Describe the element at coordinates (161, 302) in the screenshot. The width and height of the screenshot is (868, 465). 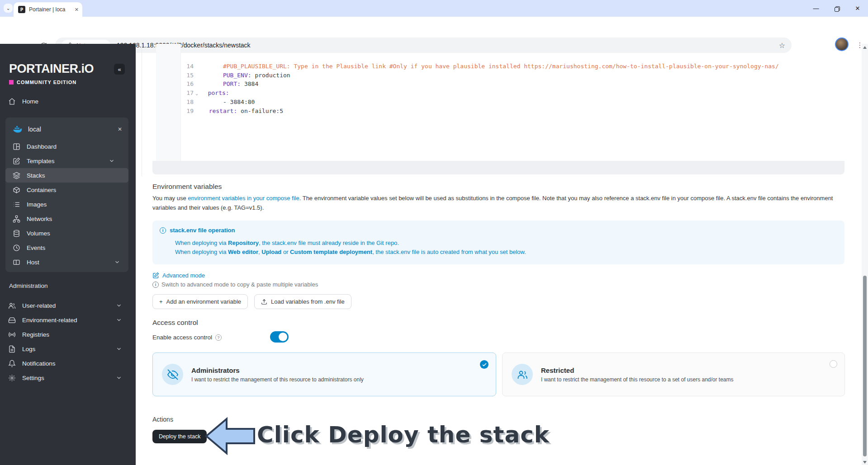
I see `plus-icon: +` at that location.